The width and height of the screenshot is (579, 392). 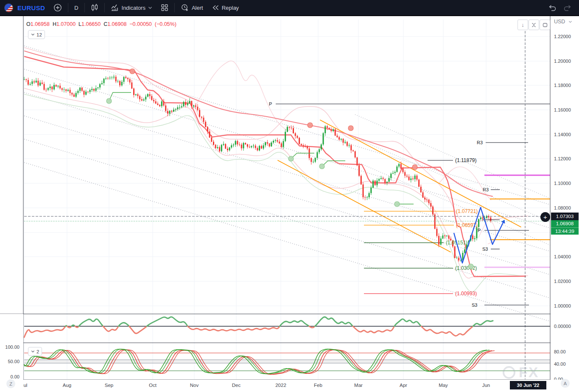 What do you see at coordinates (194, 385) in the screenshot?
I see `time-axis-month-label: Nov` at bounding box center [194, 385].